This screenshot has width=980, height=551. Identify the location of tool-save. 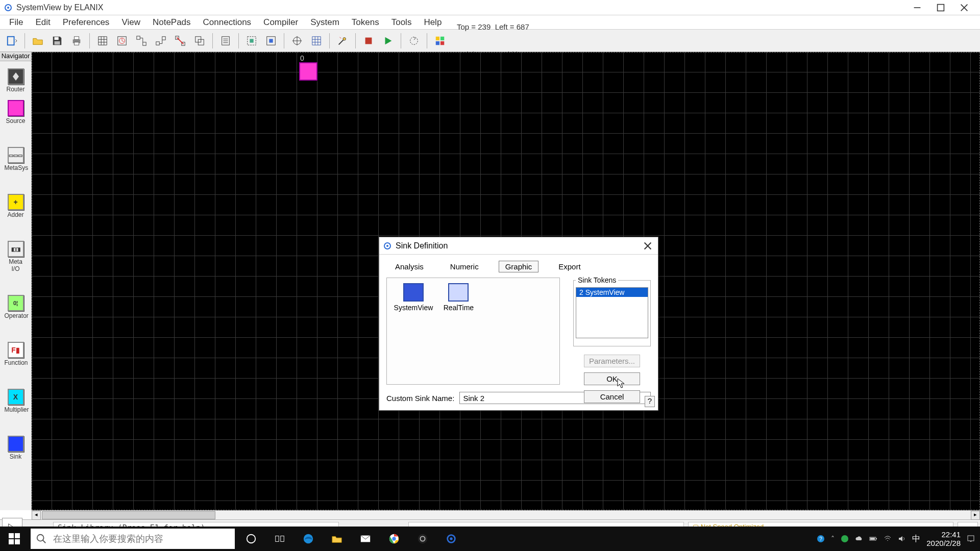
(57, 41).